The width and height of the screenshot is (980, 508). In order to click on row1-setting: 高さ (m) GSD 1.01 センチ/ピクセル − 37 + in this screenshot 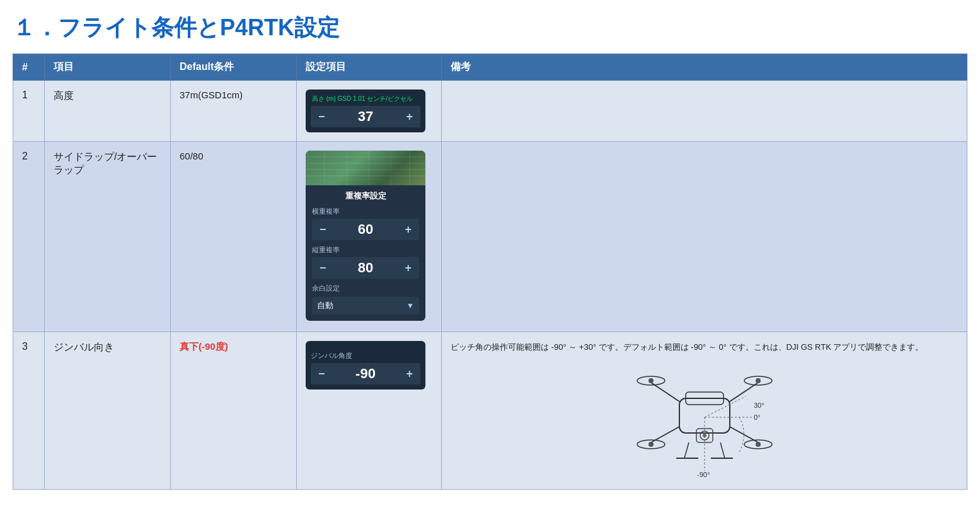, I will do `click(369, 111)`.